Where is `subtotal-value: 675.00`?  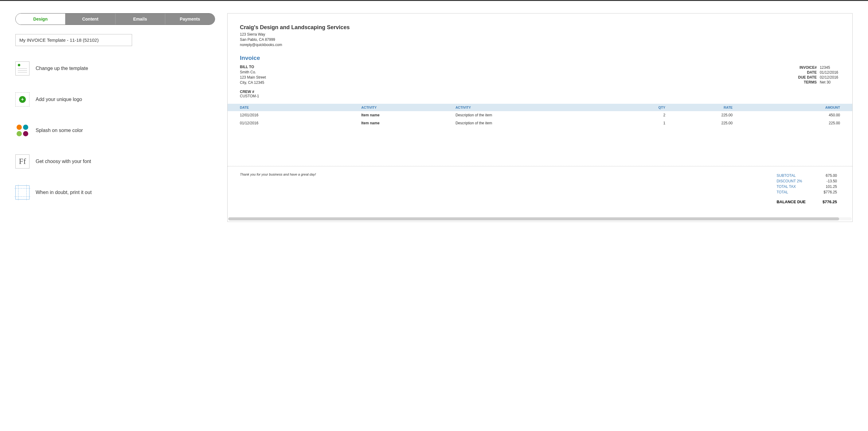
subtotal-value: 675.00 is located at coordinates (824, 176).